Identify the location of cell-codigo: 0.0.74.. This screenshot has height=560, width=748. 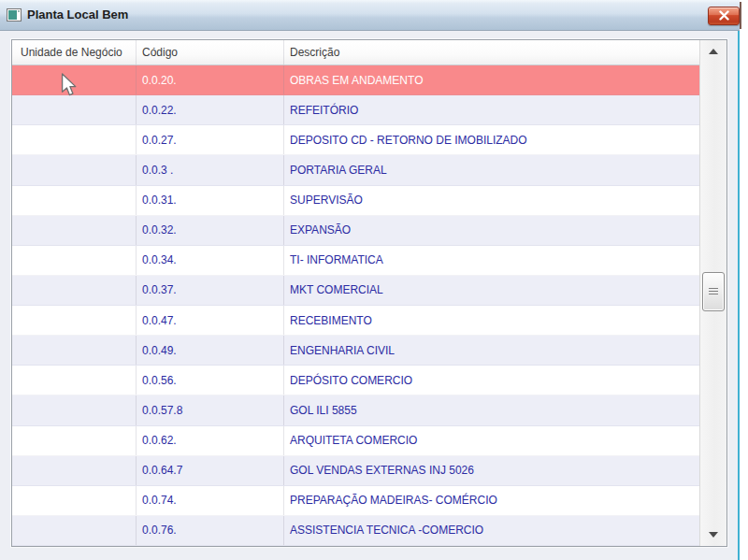
(210, 501).